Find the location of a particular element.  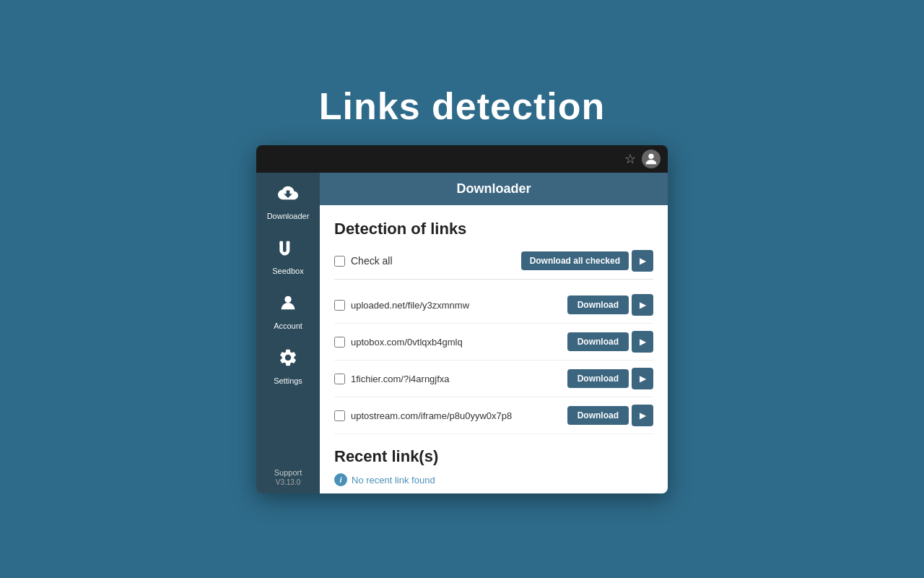

link-url-2: 1fichier.com/?i4arngjfxa is located at coordinates (400, 379).